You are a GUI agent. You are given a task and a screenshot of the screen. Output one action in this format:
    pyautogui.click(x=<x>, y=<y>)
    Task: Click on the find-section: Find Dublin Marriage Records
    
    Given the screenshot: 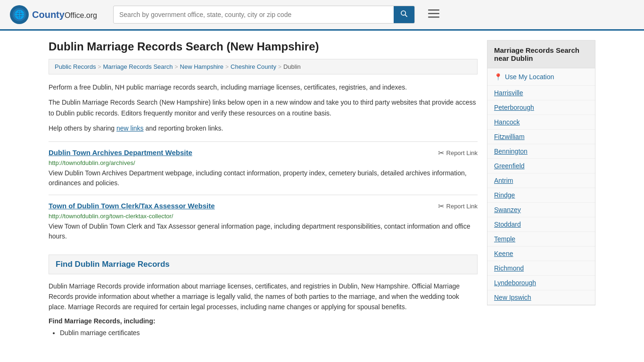 What is the action you would take?
    pyautogui.click(x=263, y=264)
    